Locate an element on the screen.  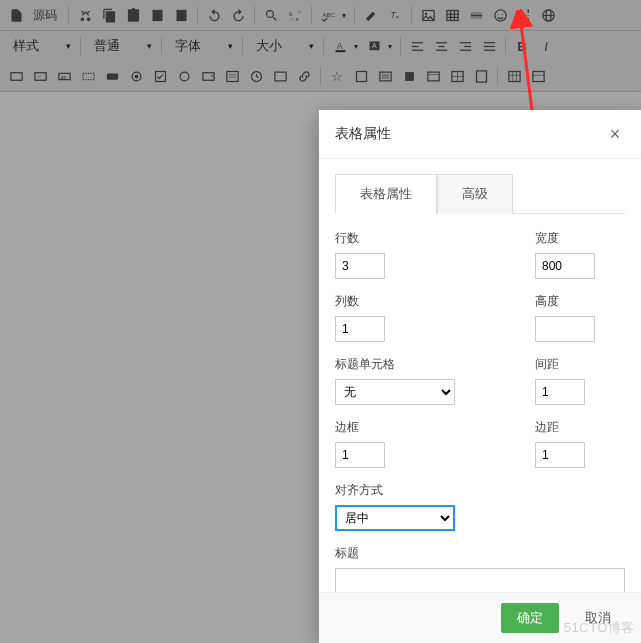
dialog-footer: 确定 取消 is located at coordinates (480, 618).